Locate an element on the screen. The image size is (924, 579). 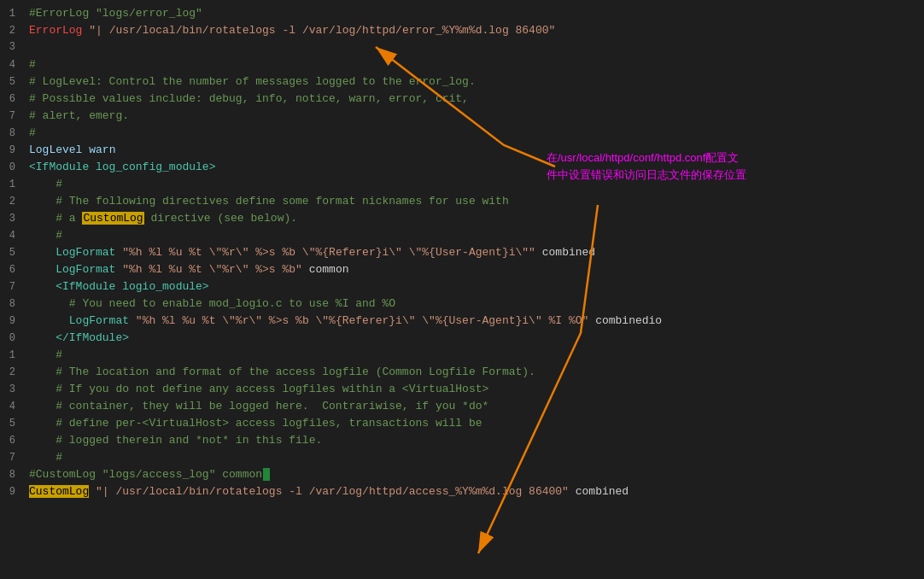
line-13: 3 # a CustomLog directive (see below). is located at coordinates (462, 220).